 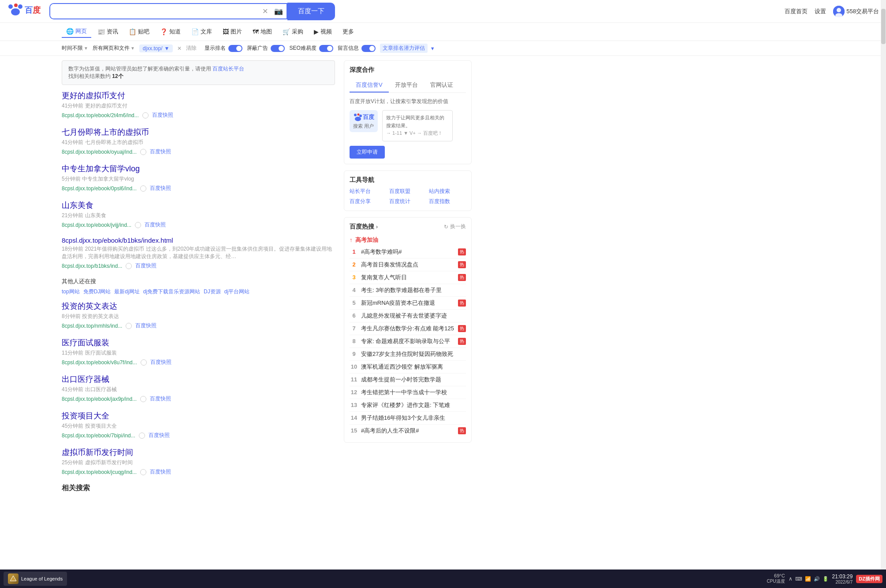 What do you see at coordinates (35, 579) in the screenshot?
I see `taskbar-app-lol: League of Legends` at bounding box center [35, 579].